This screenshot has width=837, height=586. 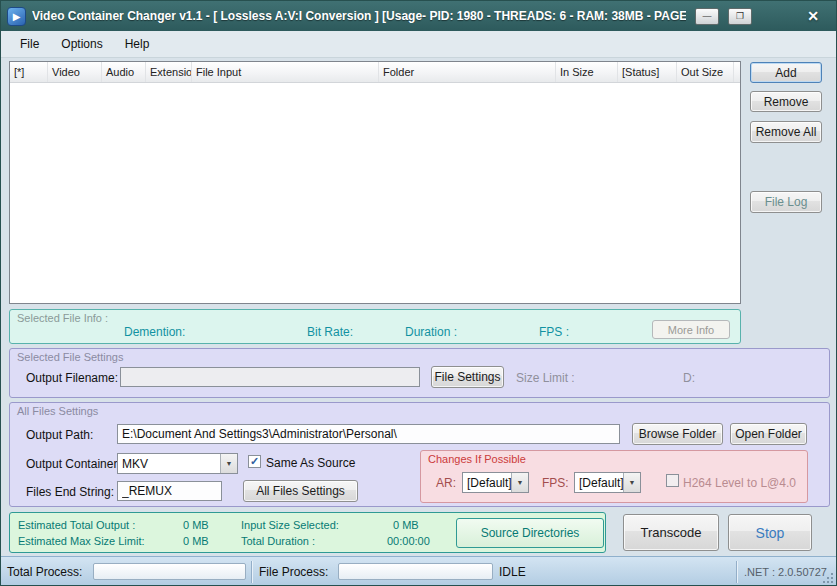 I want to click on output-filename-label: Output Filename:, so click(x=72, y=378).